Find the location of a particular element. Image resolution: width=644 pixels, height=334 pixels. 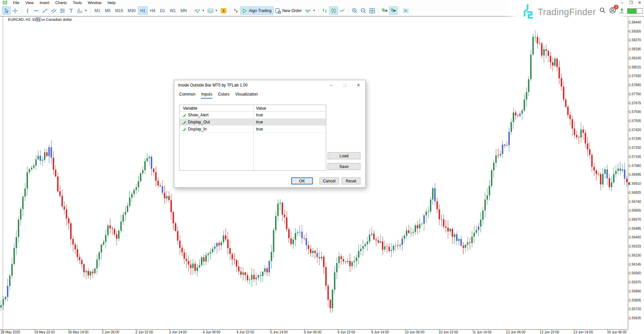

crosshair-icon is located at coordinates (15, 11).